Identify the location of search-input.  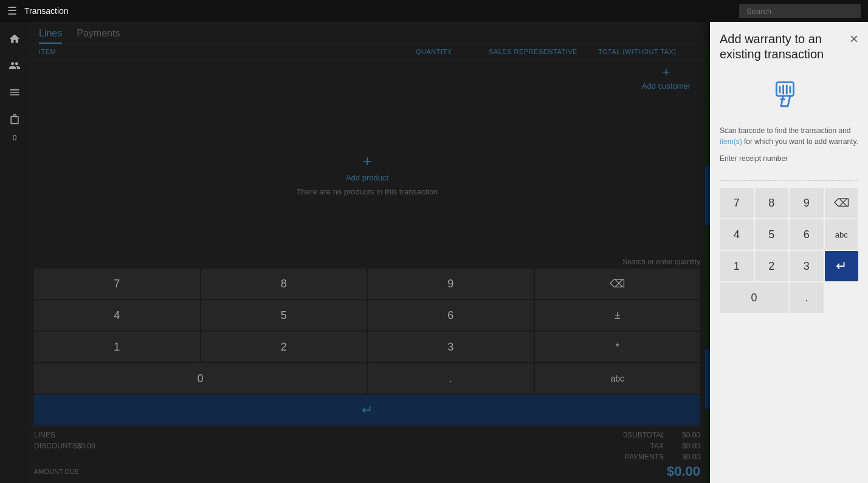
(800, 11).